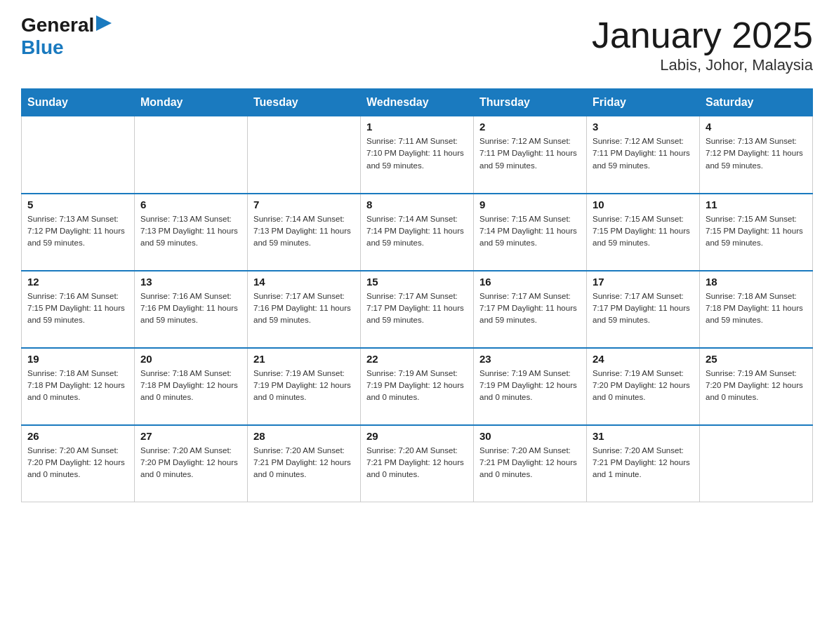 The height and width of the screenshot is (644, 834). I want to click on header-saturday: Saturday, so click(757, 102).